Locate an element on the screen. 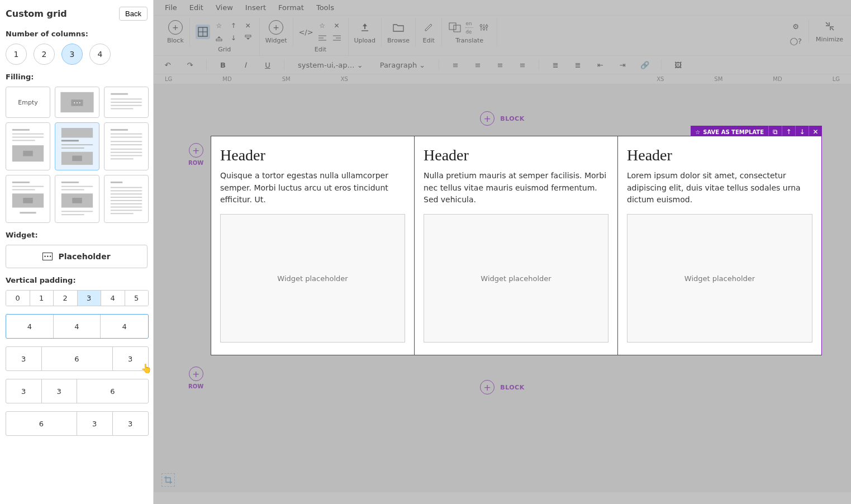  minimize-label: Minimize is located at coordinates (829, 39).